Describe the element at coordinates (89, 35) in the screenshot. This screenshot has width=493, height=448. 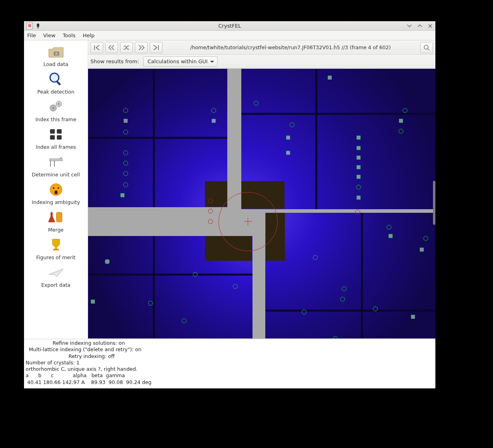
I see `menu-help: Help` at that location.